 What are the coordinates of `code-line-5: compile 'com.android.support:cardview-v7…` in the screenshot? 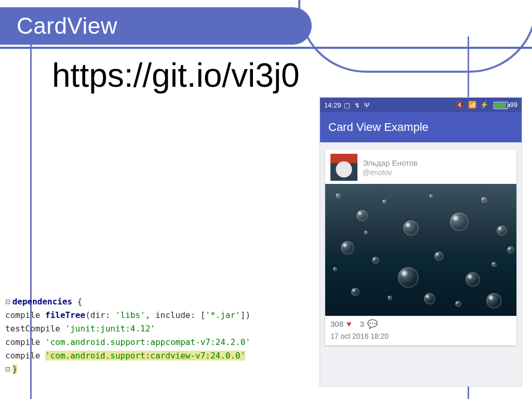 It's located at (158, 356).